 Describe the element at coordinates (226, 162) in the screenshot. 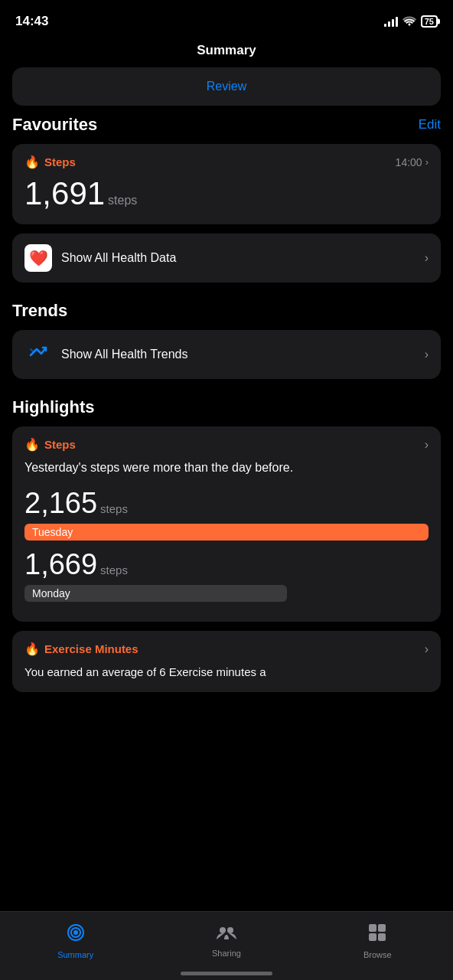

I see `steps-card-header: 🔥 Steps 14:00 ›` at that location.